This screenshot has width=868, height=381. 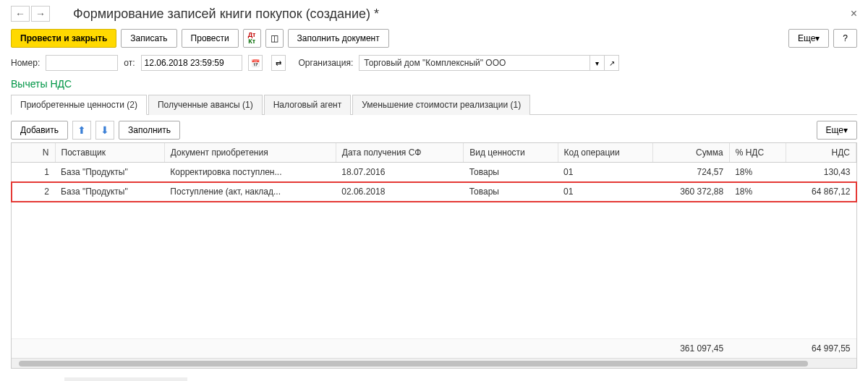 What do you see at coordinates (105, 130) in the screenshot?
I see `move-down-button: ⬇` at bounding box center [105, 130].